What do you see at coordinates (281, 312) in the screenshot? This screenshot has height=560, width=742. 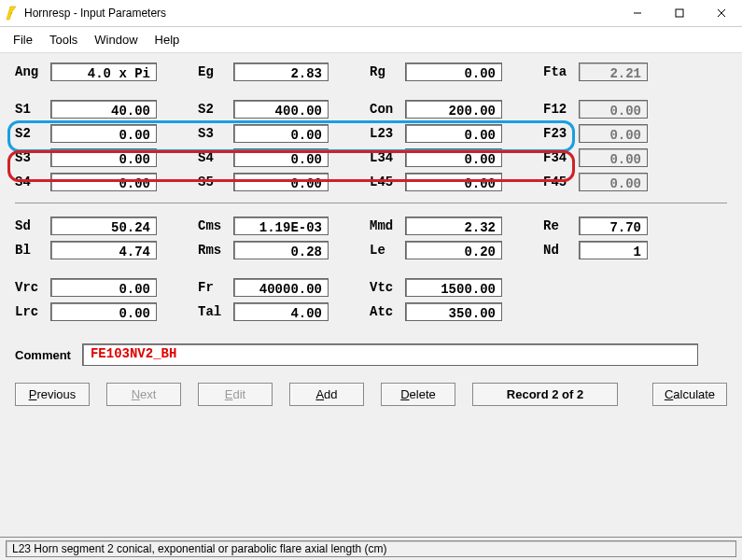 I see `input-tal: 4.00` at bounding box center [281, 312].